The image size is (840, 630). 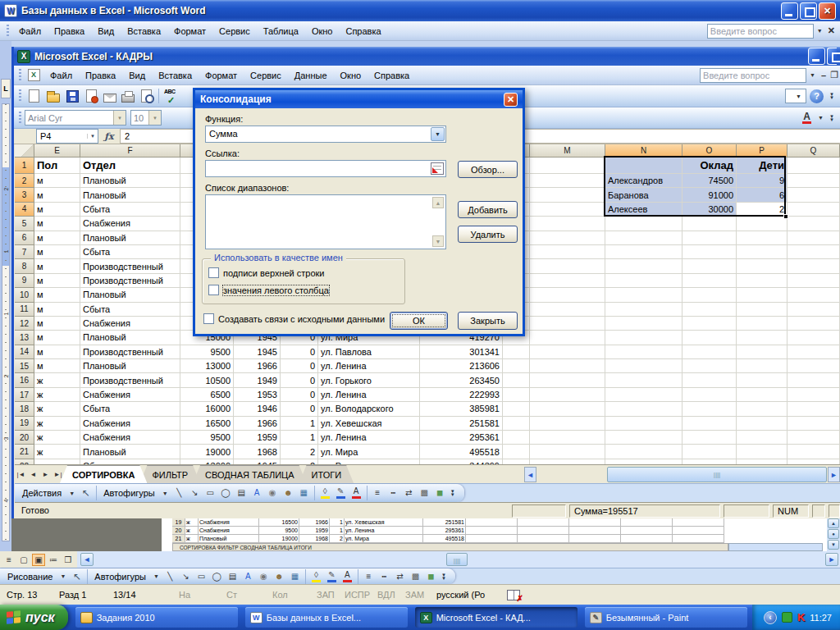 I want to click on menu-item-Справка: Справка, so click(x=392, y=75).